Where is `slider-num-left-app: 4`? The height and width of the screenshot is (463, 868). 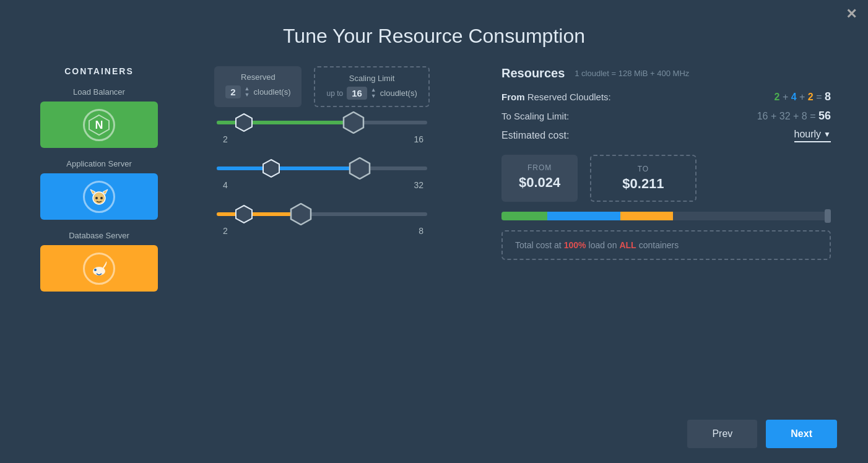
slider-num-left-app: 4 is located at coordinates (222, 185).